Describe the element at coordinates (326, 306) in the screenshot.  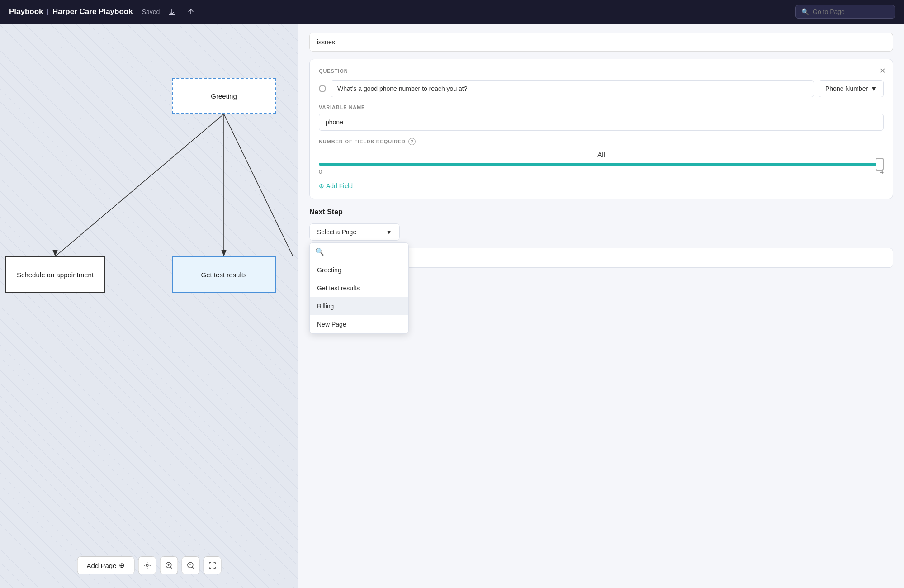
I see `dropdown-billing-label: Billing` at that location.